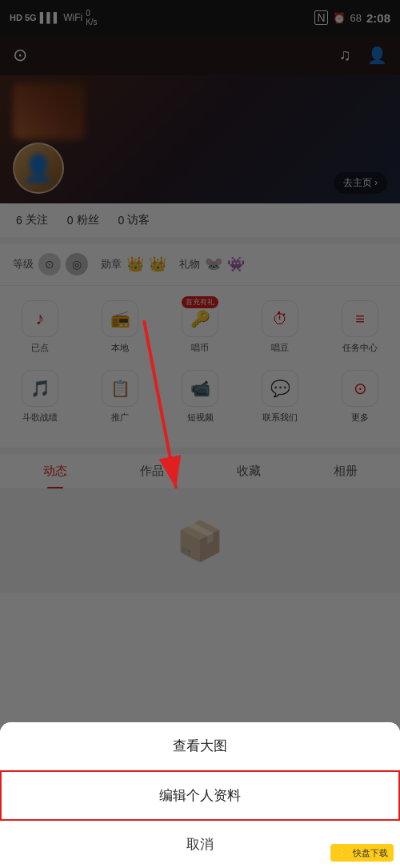  Describe the element at coordinates (342, 853) in the screenshot. I see `watermark-icon: ⚡` at that location.